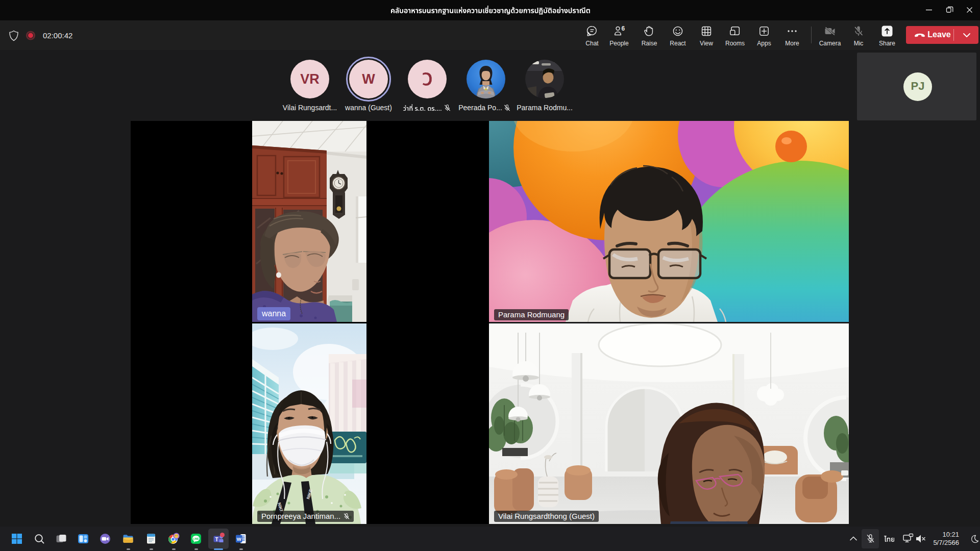  Describe the element at coordinates (239, 539) in the screenshot. I see `svg-text: W` at that location.